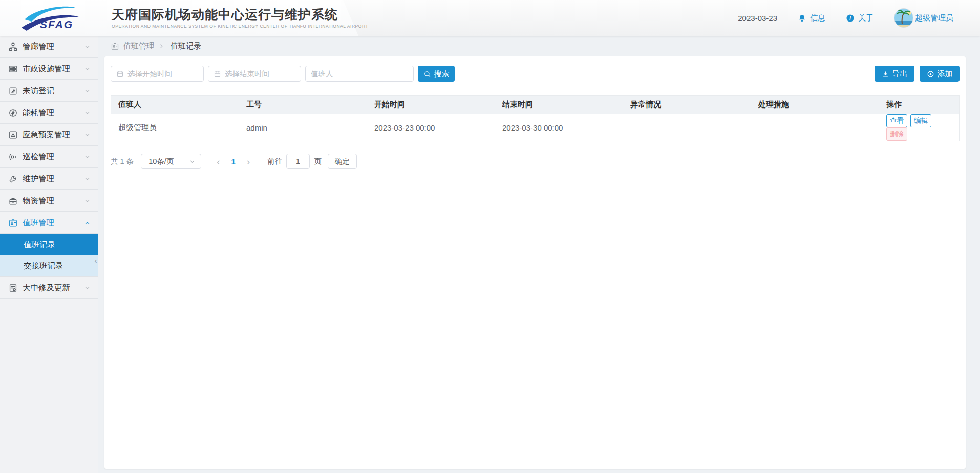  Describe the element at coordinates (139, 46) in the screenshot. I see `breadcrumb-parent: 值班管理` at that location.